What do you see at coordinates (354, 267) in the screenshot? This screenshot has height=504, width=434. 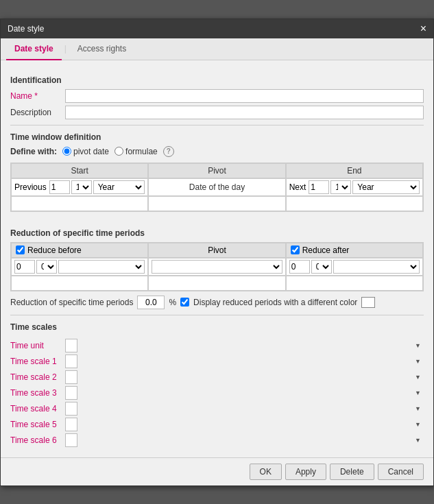 I see `red-after-num-cell: 01` at bounding box center [354, 267].